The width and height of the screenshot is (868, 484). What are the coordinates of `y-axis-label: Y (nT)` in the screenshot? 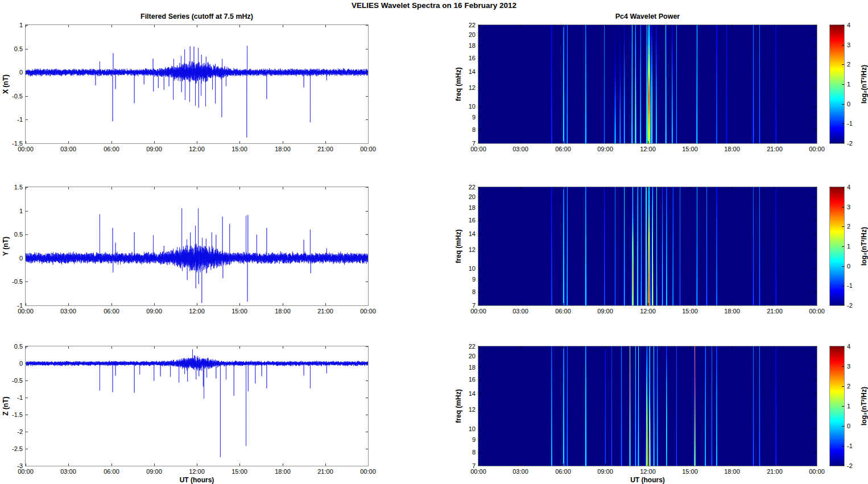 It's located at (6, 246).